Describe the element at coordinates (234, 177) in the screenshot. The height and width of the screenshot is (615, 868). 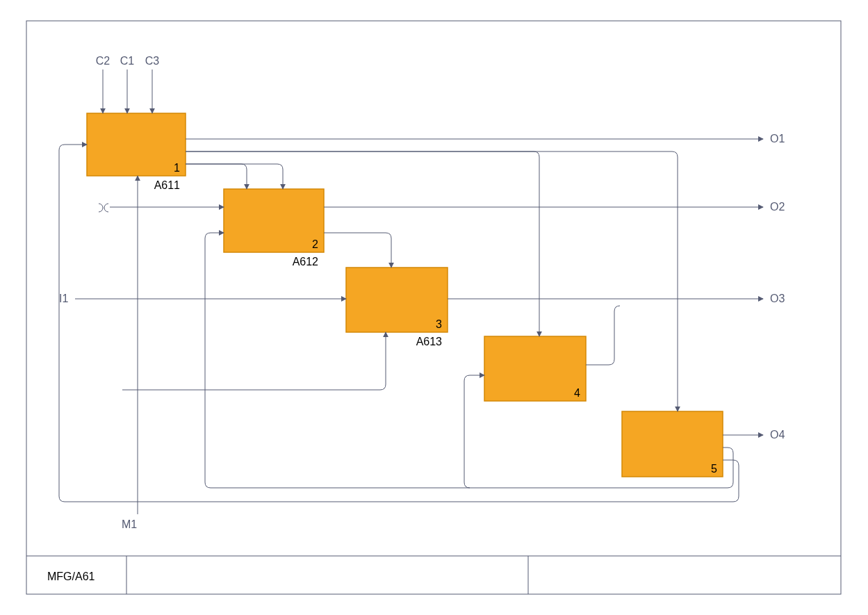
I see `arrow-box1-to-box2-ctrl-b` at that location.